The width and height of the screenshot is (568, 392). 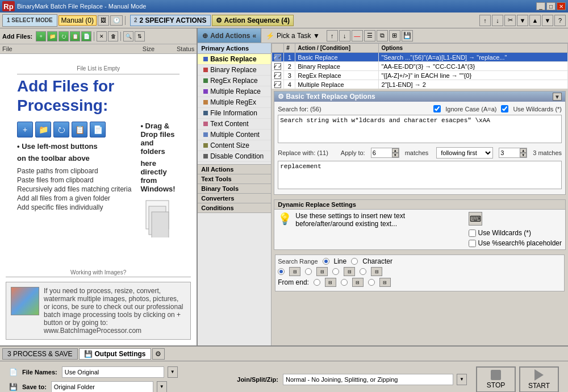 I want to click on paste-path-button: 📄, so click(x=86, y=36).